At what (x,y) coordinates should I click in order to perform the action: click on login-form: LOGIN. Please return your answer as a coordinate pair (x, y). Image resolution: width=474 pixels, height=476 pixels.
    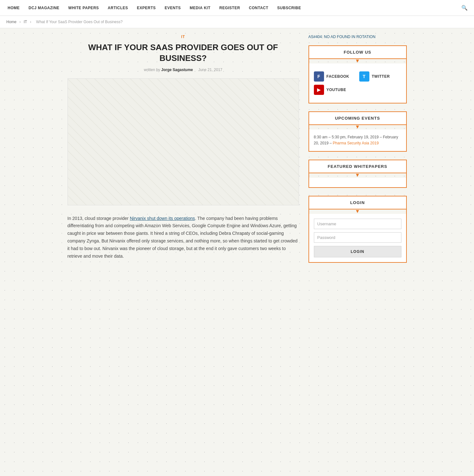
    Looking at the image, I should click on (358, 238).